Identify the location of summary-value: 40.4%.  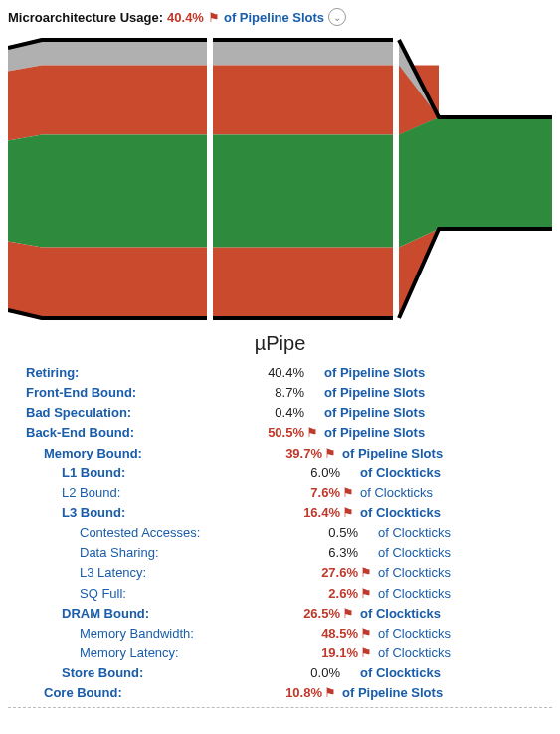
(185, 18).